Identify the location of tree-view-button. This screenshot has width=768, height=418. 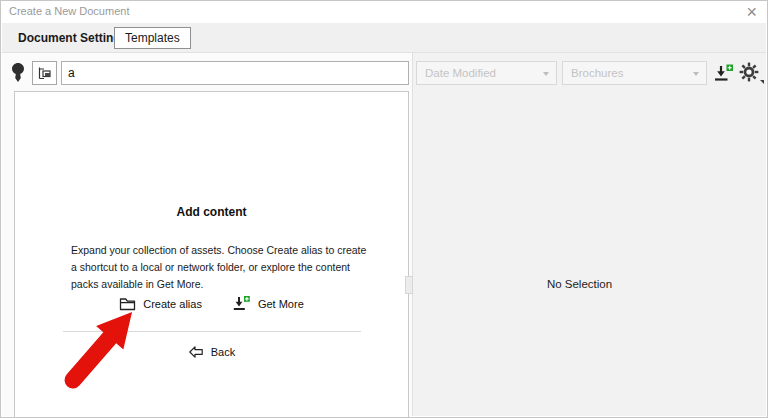
(44, 73).